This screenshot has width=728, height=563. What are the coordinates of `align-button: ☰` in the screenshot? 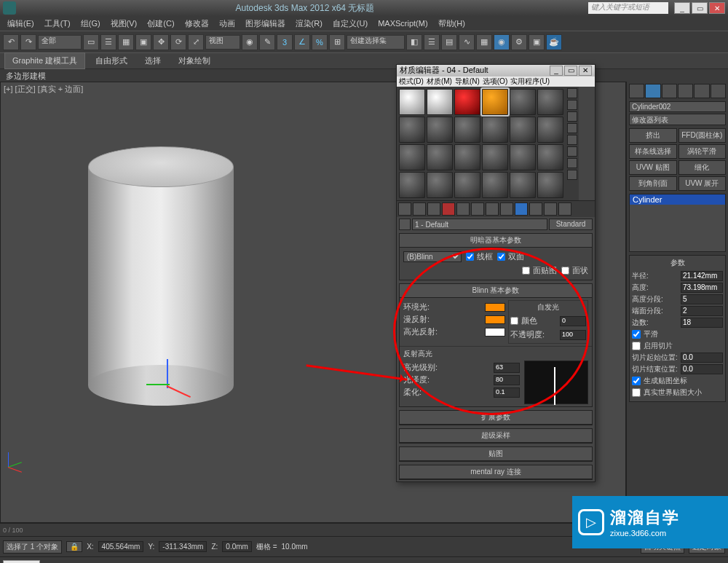 It's located at (432, 42).